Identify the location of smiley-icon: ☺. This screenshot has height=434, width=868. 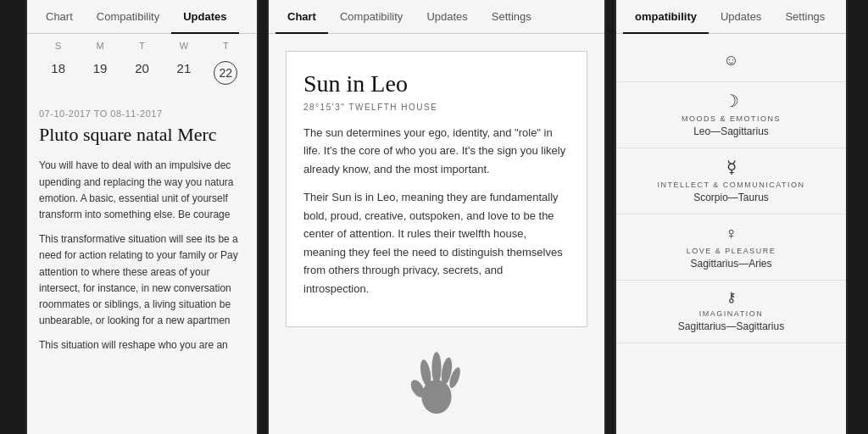
(731, 60).